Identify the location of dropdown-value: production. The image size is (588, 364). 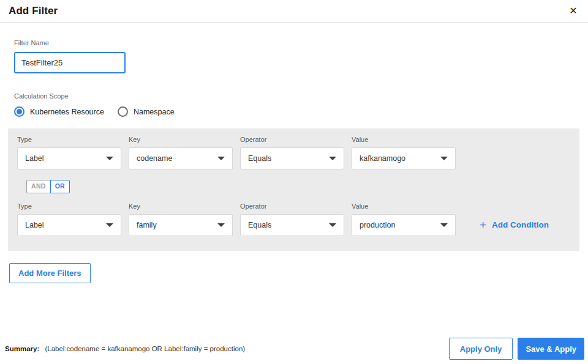
(377, 225).